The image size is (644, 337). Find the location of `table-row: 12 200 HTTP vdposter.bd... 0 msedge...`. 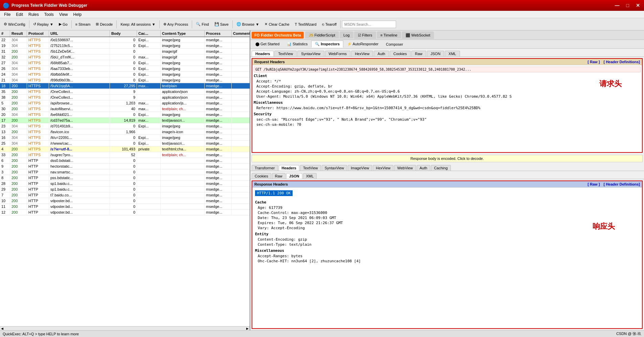

table-row: 12 200 HTTP vdposter.bd... 0 msedge... is located at coordinates (125, 212).